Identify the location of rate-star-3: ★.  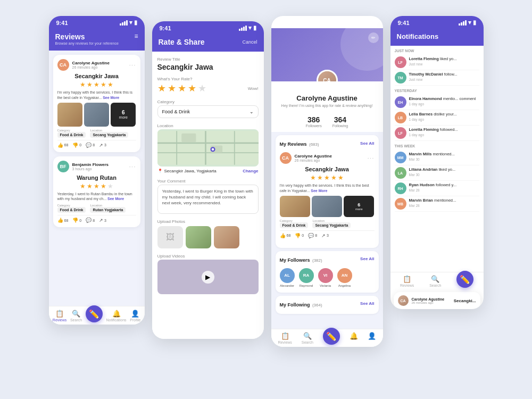
(182, 88).